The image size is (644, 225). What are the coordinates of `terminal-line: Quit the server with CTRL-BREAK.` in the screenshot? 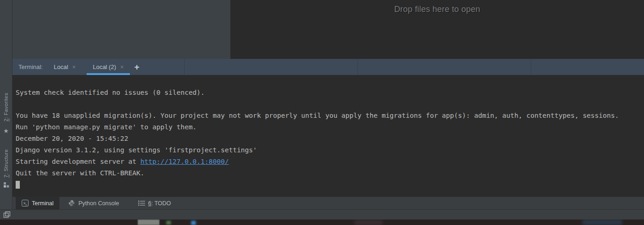 It's located at (330, 173).